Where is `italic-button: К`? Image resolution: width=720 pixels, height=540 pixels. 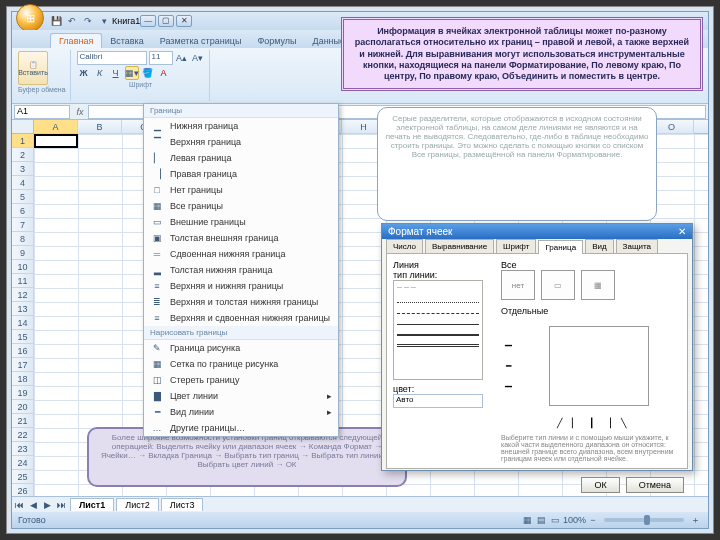
italic-button: К is located at coordinates (100, 73).